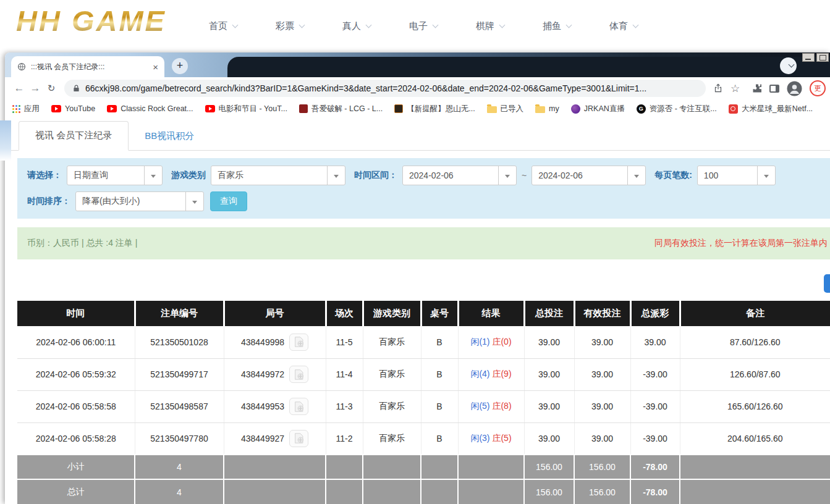  I want to click on nav-label: 真人, so click(352, 26).